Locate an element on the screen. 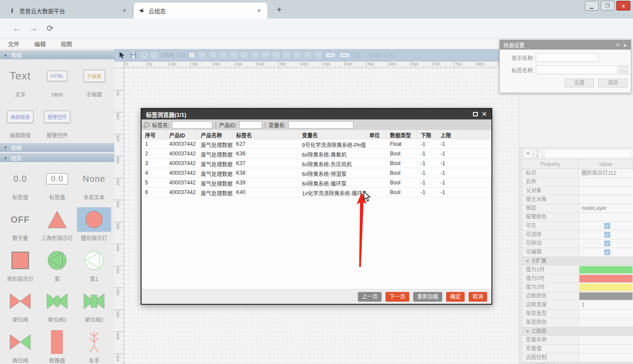 Image resolution: width=633 pixels, height=364 pixels. breaker-icon is located at coordinates (57, 342).